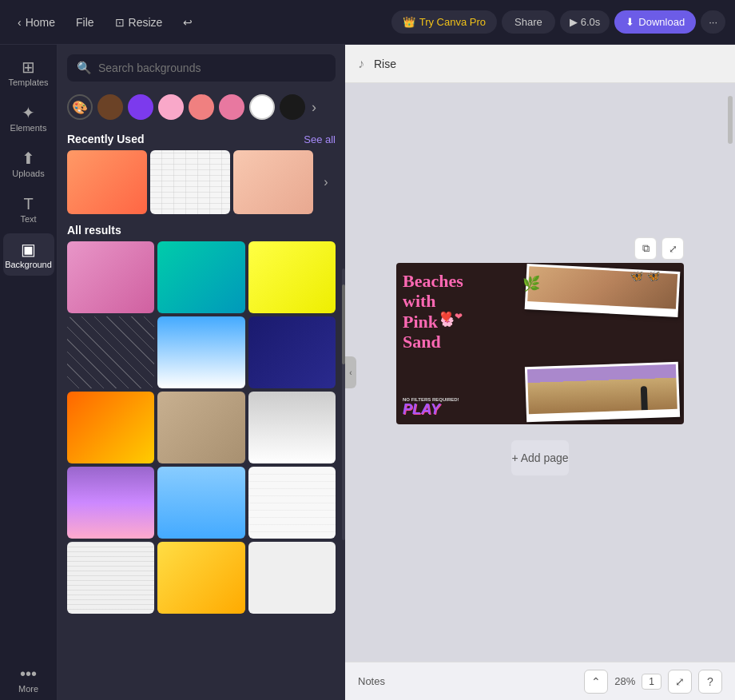  I want to click on file-button: File, so click(85, 22).